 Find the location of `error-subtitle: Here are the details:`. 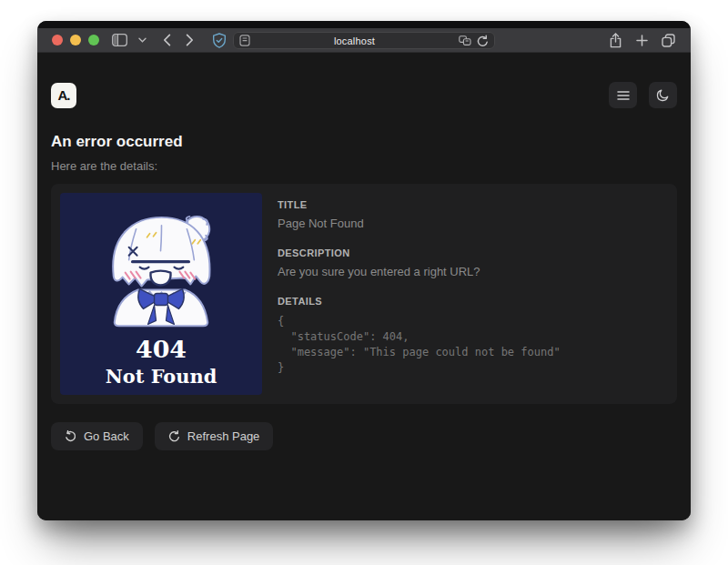

error-subtitle: Here are the details: is located at coordinates (364, 166).